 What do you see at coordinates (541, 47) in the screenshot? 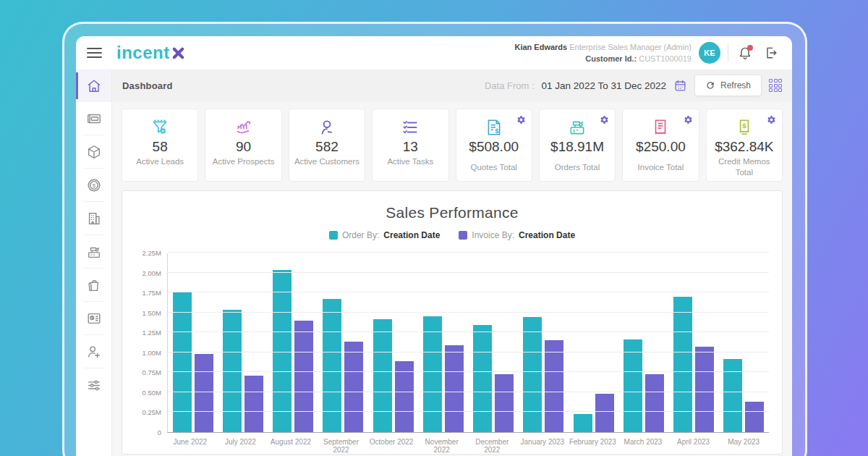
I see `user-name: Kian Edwards` at bounding box center [541, 47].